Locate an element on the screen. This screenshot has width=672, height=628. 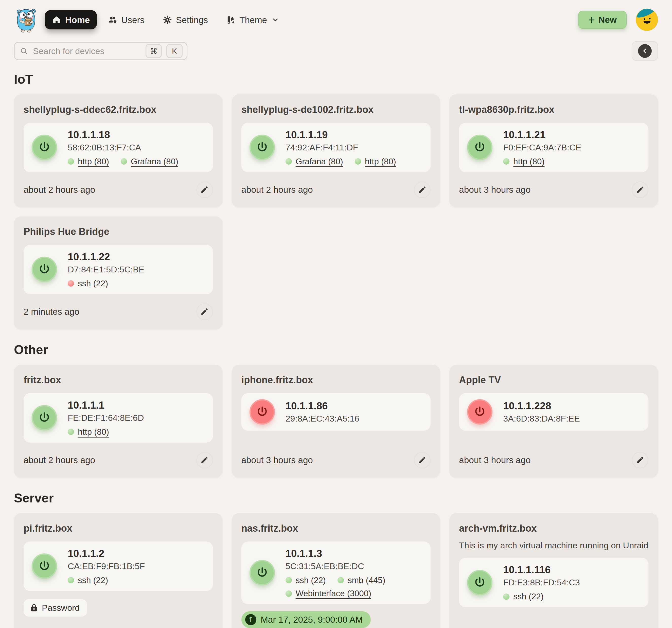
gopher-icon is located at coordinates (26, 20).